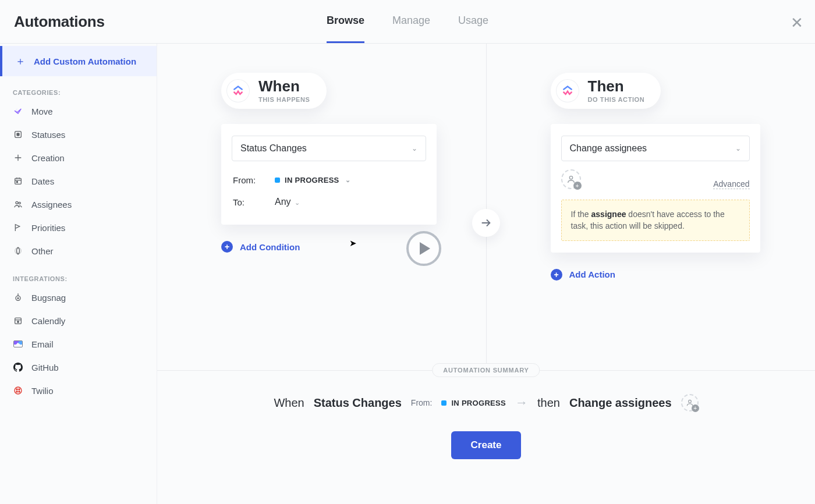 Image resolution: width=815 pixels, height=504 pixels. Describe the element at coordinates (486, 370) in the screenshot. I see `summary-badge: AUTOMATION SUMMARY` at that location.